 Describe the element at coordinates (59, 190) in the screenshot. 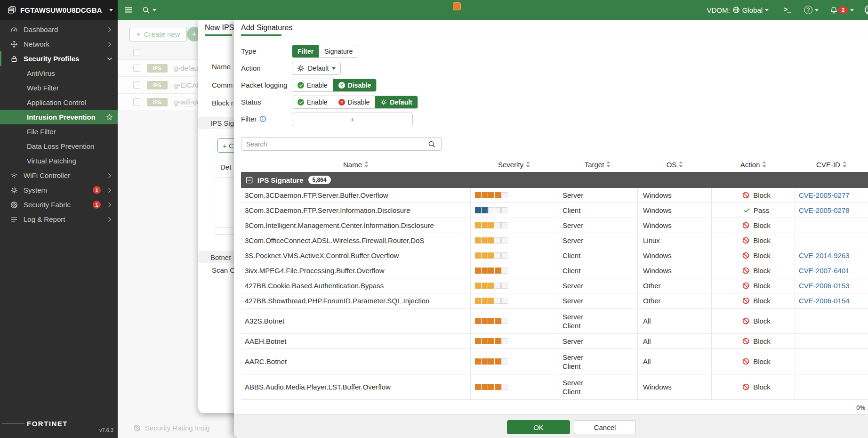

I see `sidebar-item-system: System1` at that location.